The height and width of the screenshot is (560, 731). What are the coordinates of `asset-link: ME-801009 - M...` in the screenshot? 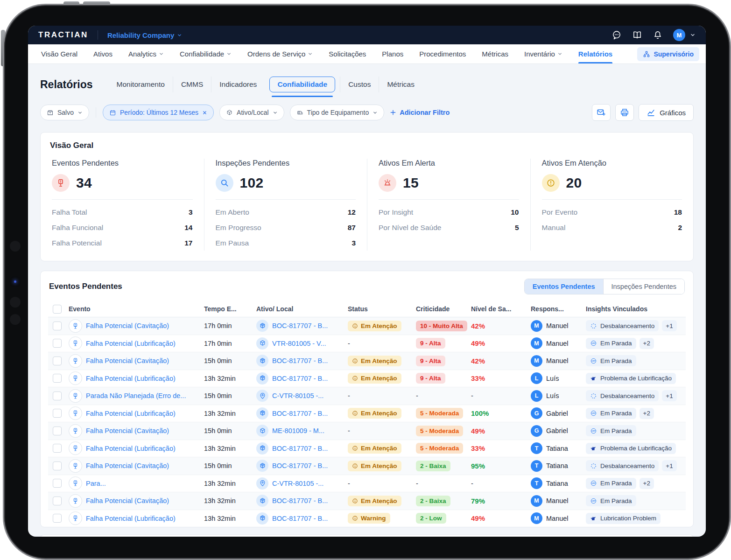 It's located at (298, 431).